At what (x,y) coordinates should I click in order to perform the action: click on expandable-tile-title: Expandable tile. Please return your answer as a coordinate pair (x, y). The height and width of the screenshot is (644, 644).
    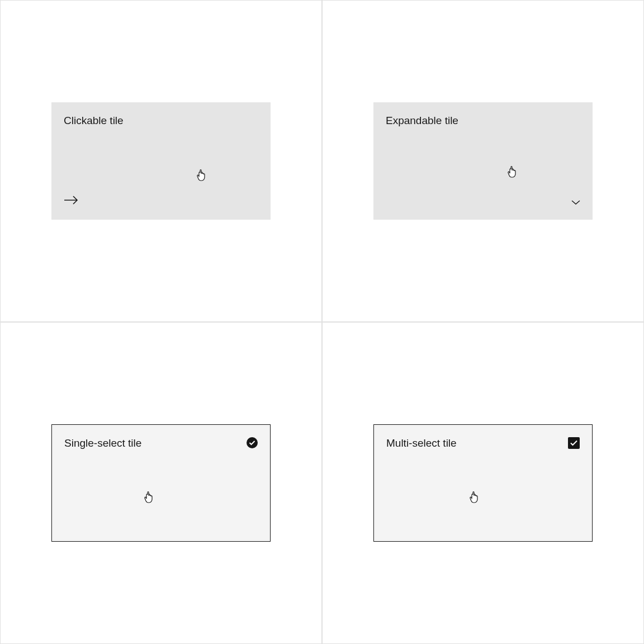
    Looking at the image, I should click on (483, 121).